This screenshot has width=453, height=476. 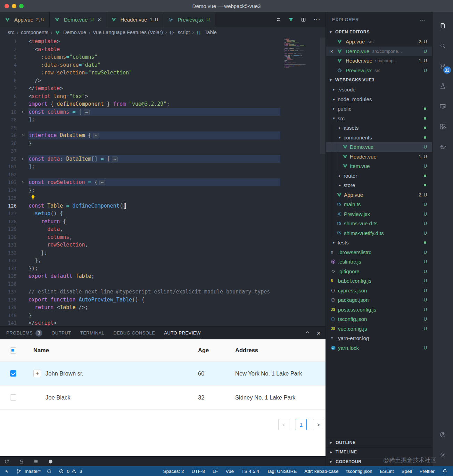 I want to click on file-yarn-error-log: ≡yarn-error.log, so click(x=379, y=338).